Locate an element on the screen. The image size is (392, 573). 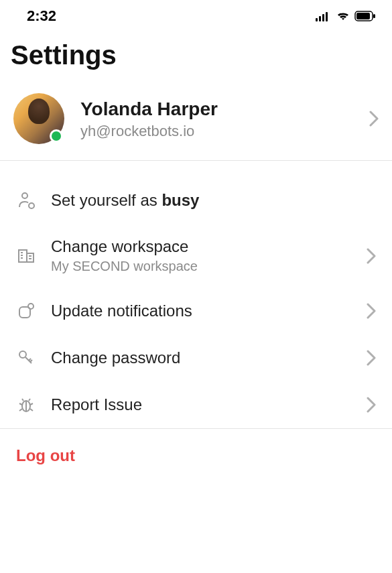
avatar-wrap is located at coordinates (39, 119).